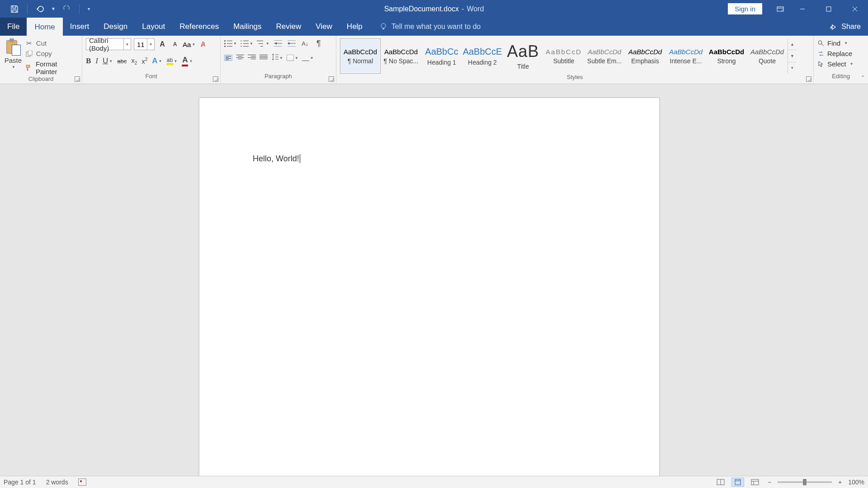 Image resolution: width=868 pixels, height=488 pixels. Describe the element at coordinates (745, 9) in the screenshot. I see `sign-in-button: Sign in` at that location.